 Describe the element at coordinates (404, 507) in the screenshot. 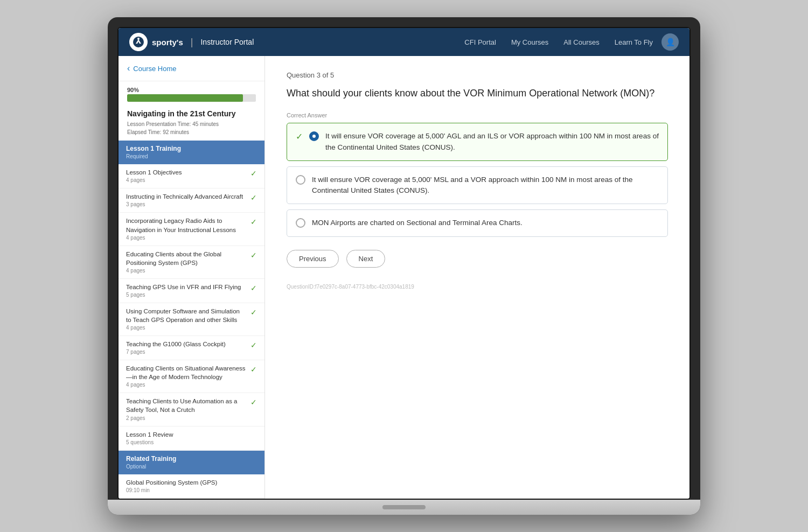

I see `laptop-notch` at that location.